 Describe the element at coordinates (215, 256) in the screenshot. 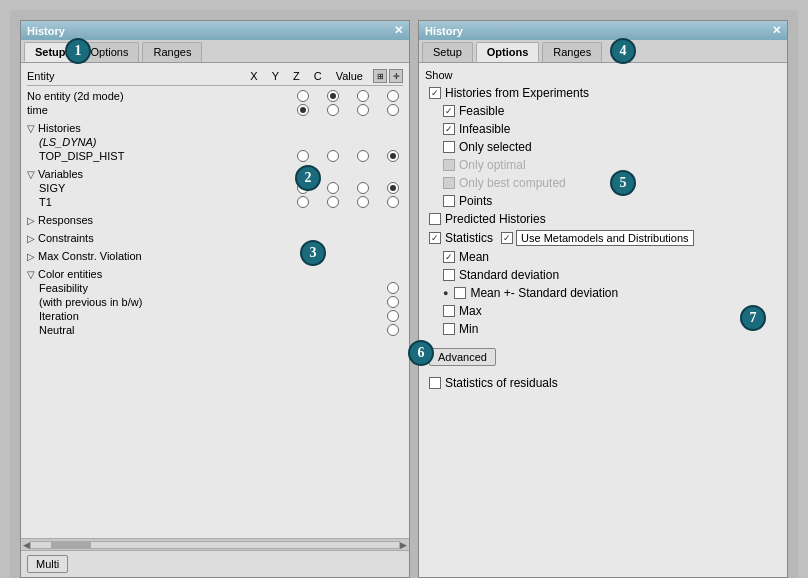

I see `max-constr-header: ▷ Max Constr. Violation` at that location.